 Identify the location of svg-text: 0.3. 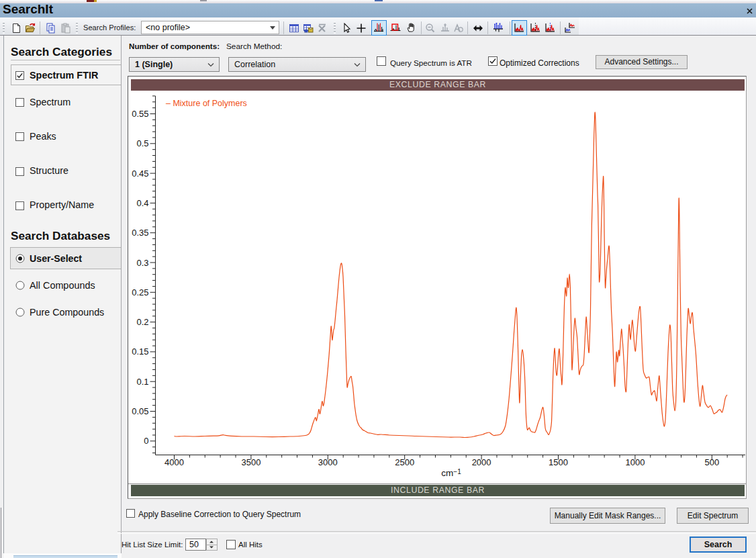
(142, 263).